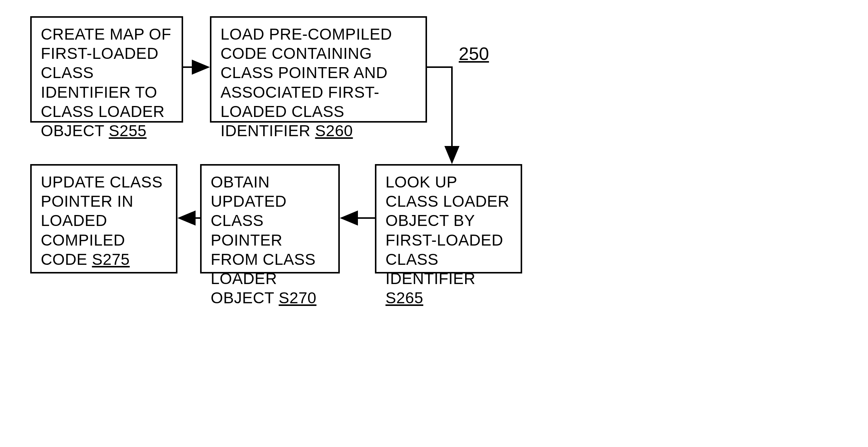 The height and width of the screenshot is (447, 868). Describe the element at coordinates (270, 219) in the screenshot. I see `box-s270: OBTAIN UPDATED CLASS POINTER FROM CLASS …` at that location.